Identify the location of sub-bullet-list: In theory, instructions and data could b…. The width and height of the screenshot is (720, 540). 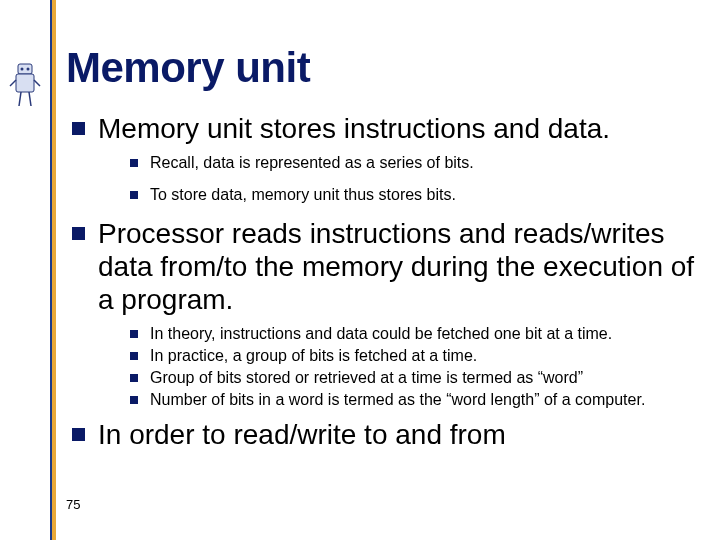
(413, 367).